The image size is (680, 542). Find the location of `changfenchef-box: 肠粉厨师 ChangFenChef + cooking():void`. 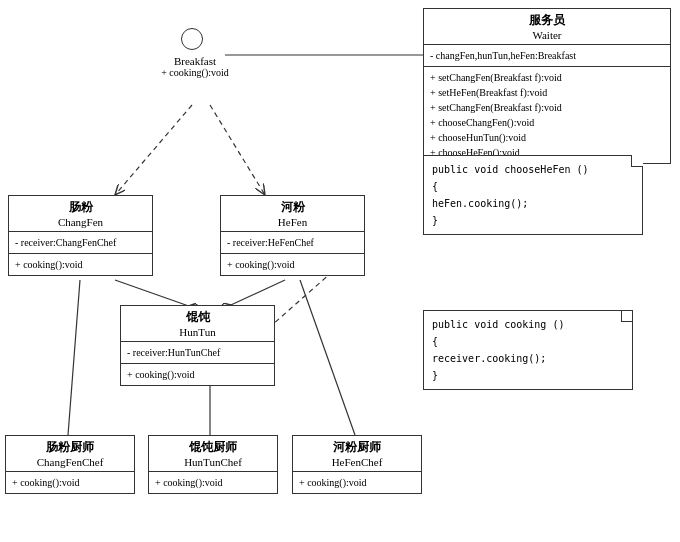

changfenchef-box: 肠粉厨师 ChangFenChef + cooking():void is located at coordinates (70, 464).